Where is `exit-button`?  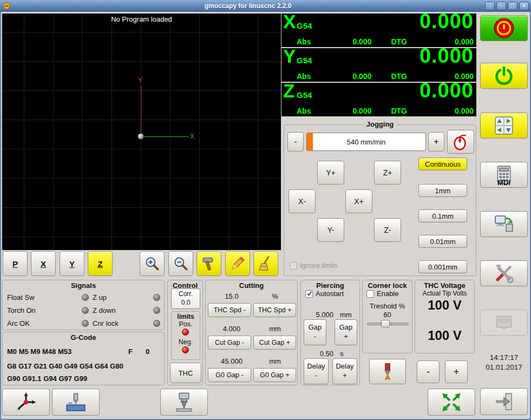 exit-button is located at coordinates (504, 402).